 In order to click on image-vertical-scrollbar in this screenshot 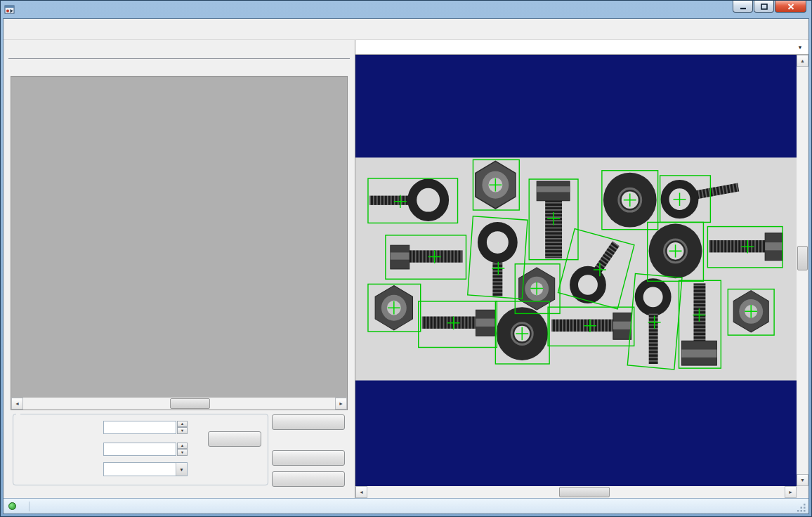, I will do `click(802, 270)`.